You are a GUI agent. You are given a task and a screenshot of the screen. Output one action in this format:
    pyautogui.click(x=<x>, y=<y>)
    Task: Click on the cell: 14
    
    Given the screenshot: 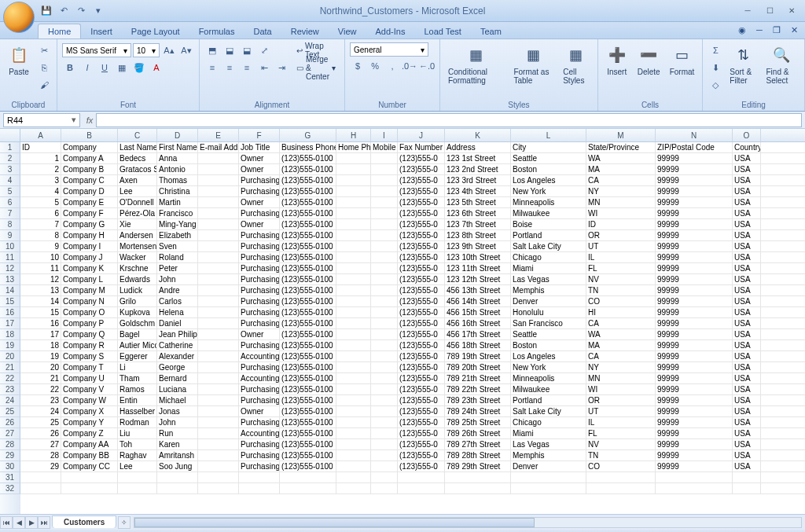 What is the action you would take?
    pyautogui.click(x=41, y=302)
    